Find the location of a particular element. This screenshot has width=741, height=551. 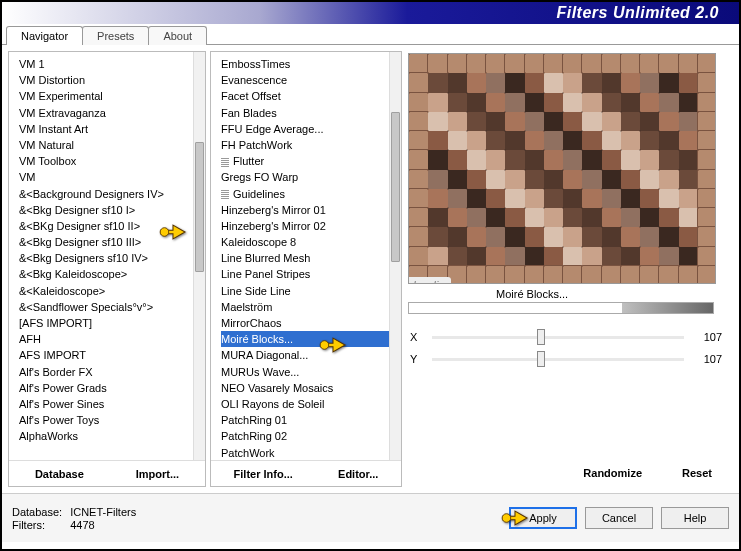

tab-strip: Navigator Presets About is located at coordinates (370, 36).